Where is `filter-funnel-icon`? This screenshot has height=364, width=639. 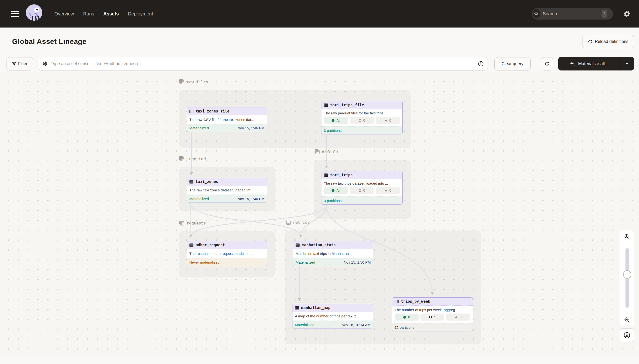
filter-funnel-icon is located at coordinates (14, 64).